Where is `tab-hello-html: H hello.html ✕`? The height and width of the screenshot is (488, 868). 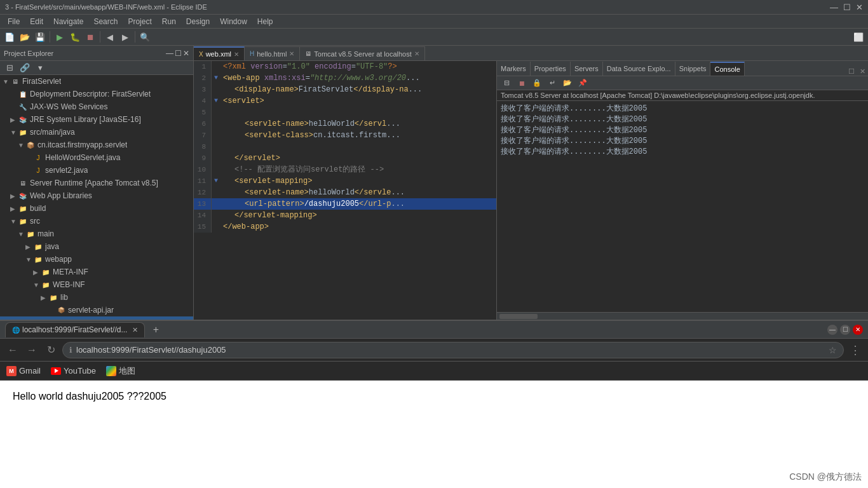
tab-hello-html: H hello.html ✕ is located at coordinates (272, 53).